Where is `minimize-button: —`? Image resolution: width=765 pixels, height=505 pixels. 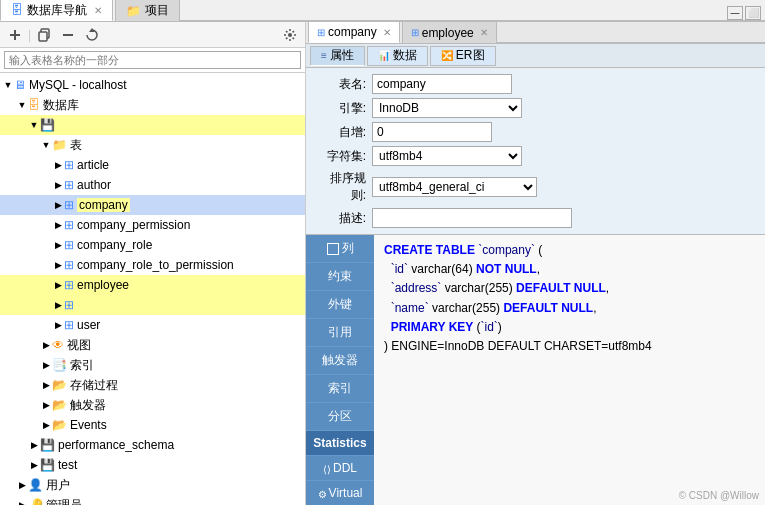 minimize-button: — is located at coordinates (735, 13).